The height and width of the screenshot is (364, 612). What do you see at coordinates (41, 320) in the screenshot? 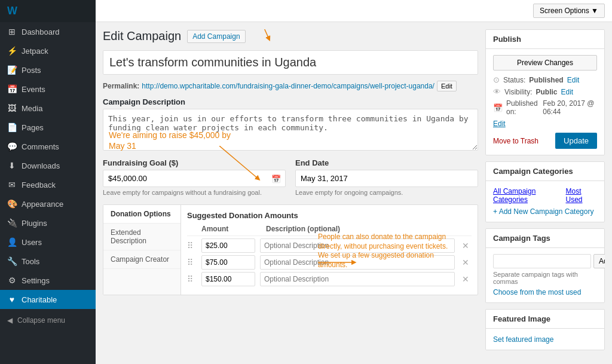
I see `collapse-label: Collapse menu` at bounding box center [41, 320].